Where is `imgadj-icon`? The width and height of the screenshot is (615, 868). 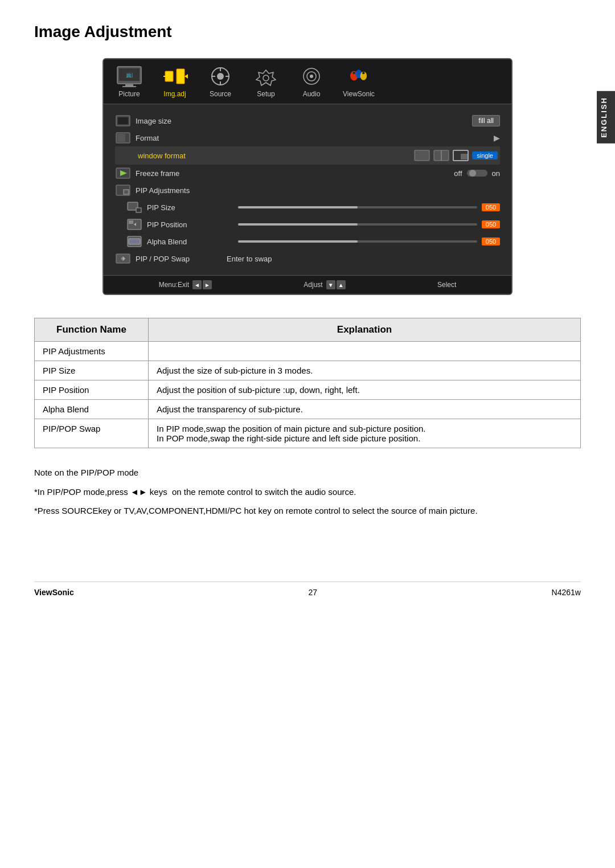 imgadj-icon is located at coordinates (175, 76).